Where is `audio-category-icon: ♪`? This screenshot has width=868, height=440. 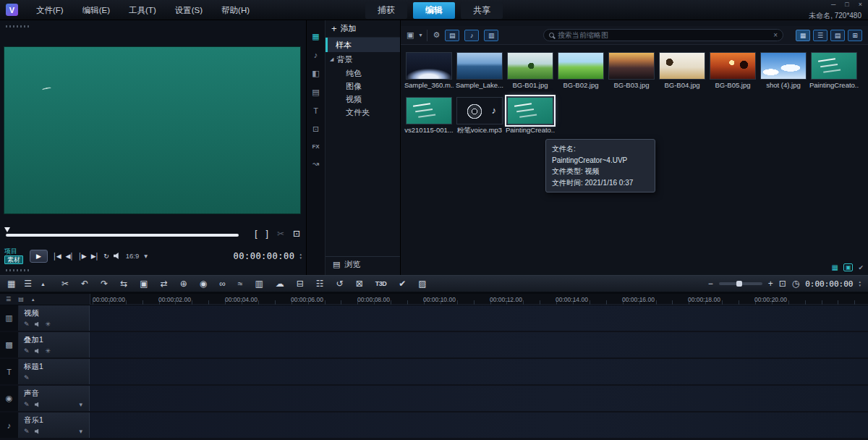
audio-category-icon: ♪ is located at coordinates (316, 55).